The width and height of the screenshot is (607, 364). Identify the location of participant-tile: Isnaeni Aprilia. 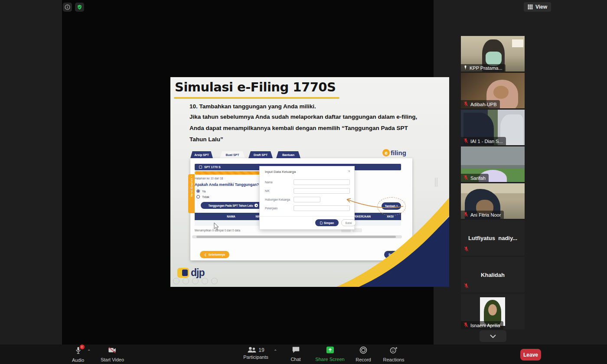
(493, 312).